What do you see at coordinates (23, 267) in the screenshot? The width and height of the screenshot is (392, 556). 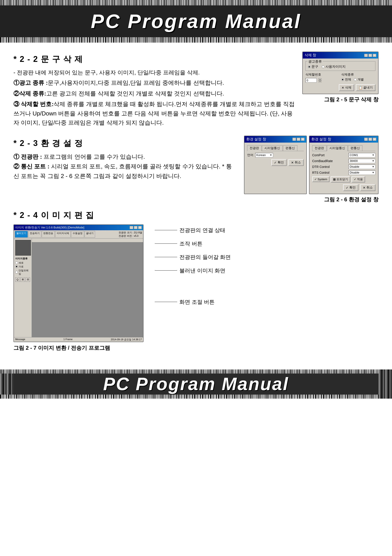 I see `ie-radio-mirror: 가로` at bounding box center [23, 267].